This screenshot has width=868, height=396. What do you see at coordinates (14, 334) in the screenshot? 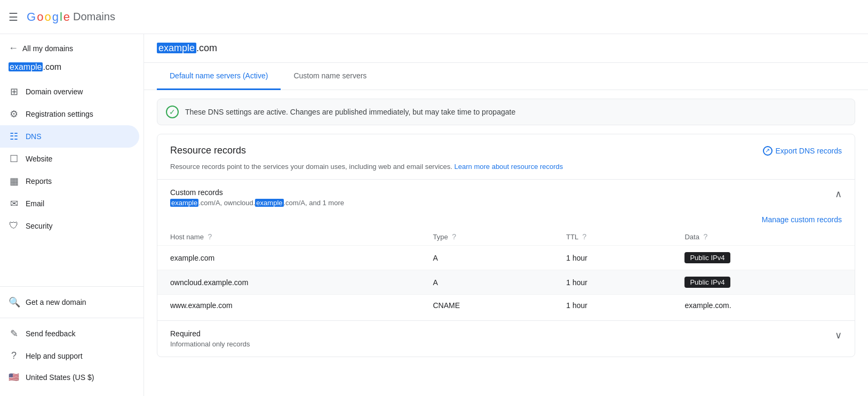
I see `feedback-icon: ✎` at bounding box center [14, 334].